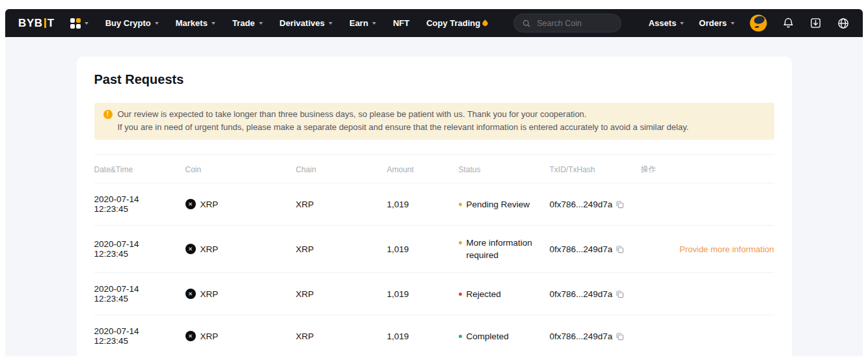 Image resolution: width=868 pixels, height=364 pixels. I want to click on cell-status: Rejected, so click(504, 294).